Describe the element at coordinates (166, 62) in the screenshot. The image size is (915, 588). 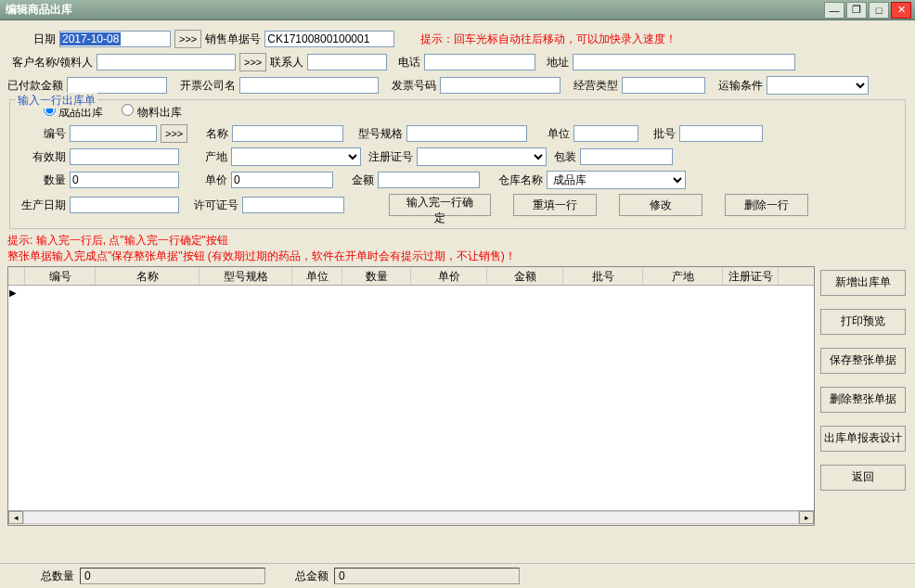
I see `customer-field` at that location.